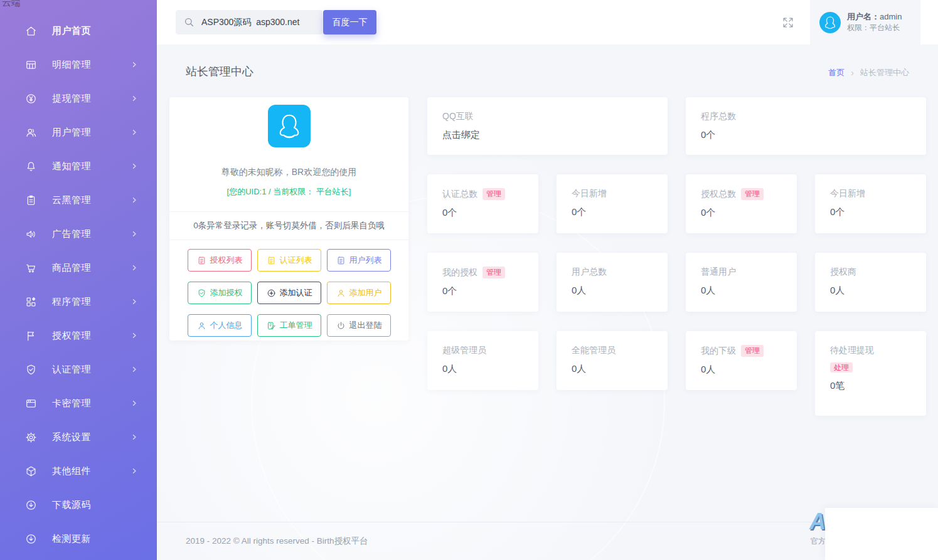 This screenshot has height=560, width=938. Describe the element at coordinates (227, 260) in the screenshot. I see `profile-action-label: 授权列表` at that location.